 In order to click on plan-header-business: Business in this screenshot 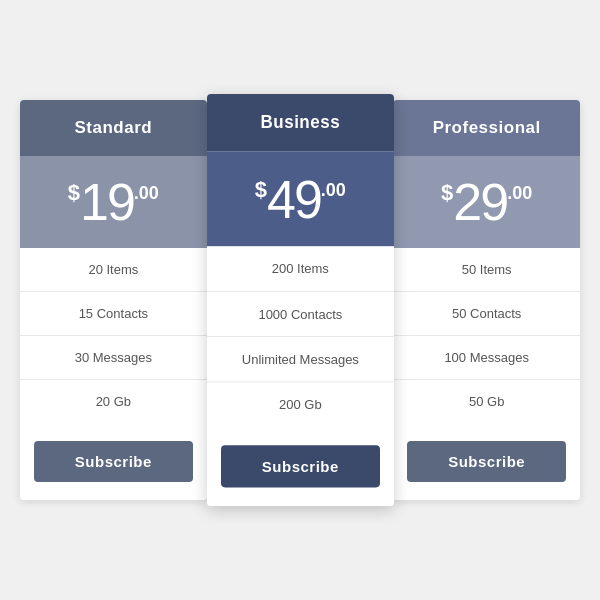, I will do `click(300, 123)`.